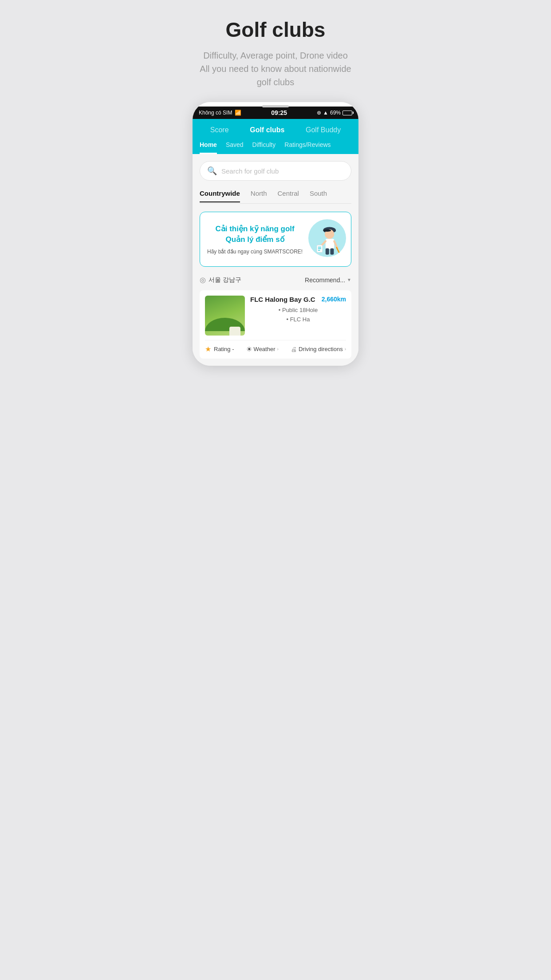 Image resolution: width=551 pixels, height=980 pixels. Describe the element at coordinates (335, 113) in the screenshot. I see `status-right: ⊕ ▲ 69%` at that location.